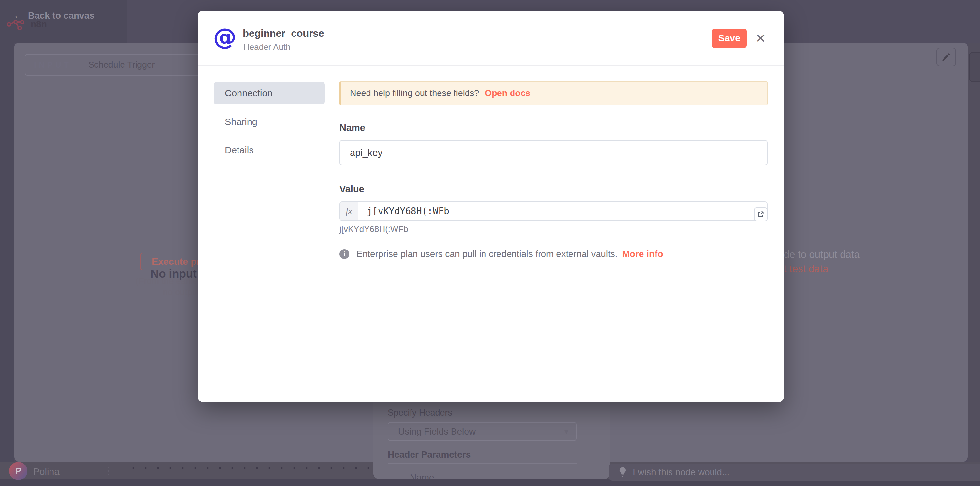  What do you see at coordinates (269, 150) in the screenshot?
I see `tab-details: Details` at bounding box center [269, 150].